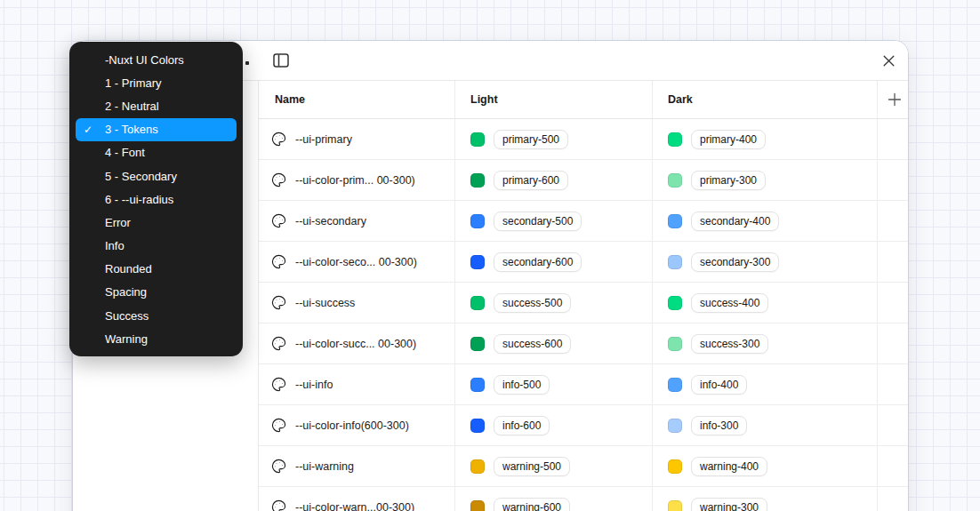  Describe the element at coordinates (521, 385) in the screenshot. I see `token-alias-pill: info-500` at that location.